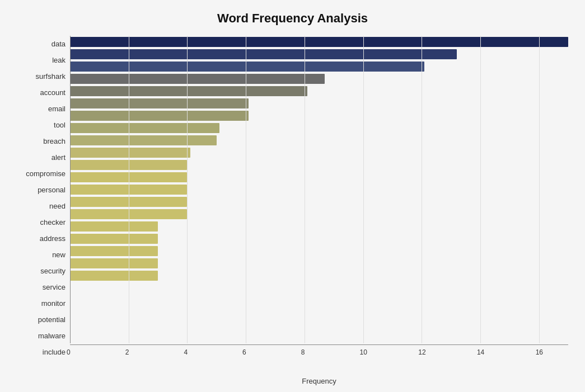 This screenshot has height=392, width=585. I want to click on y-axis-labels: dataleaksurfsharkaccountemailtoolbreacha…, so click(44, 198).